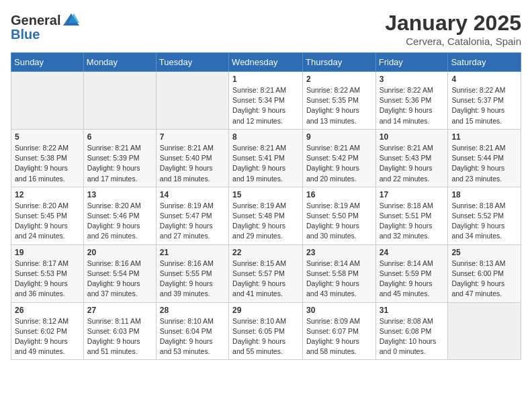 Image resolution: width=532 pixels, height=411 pixels. I want to click on day-number: 15, so click(266, 195).